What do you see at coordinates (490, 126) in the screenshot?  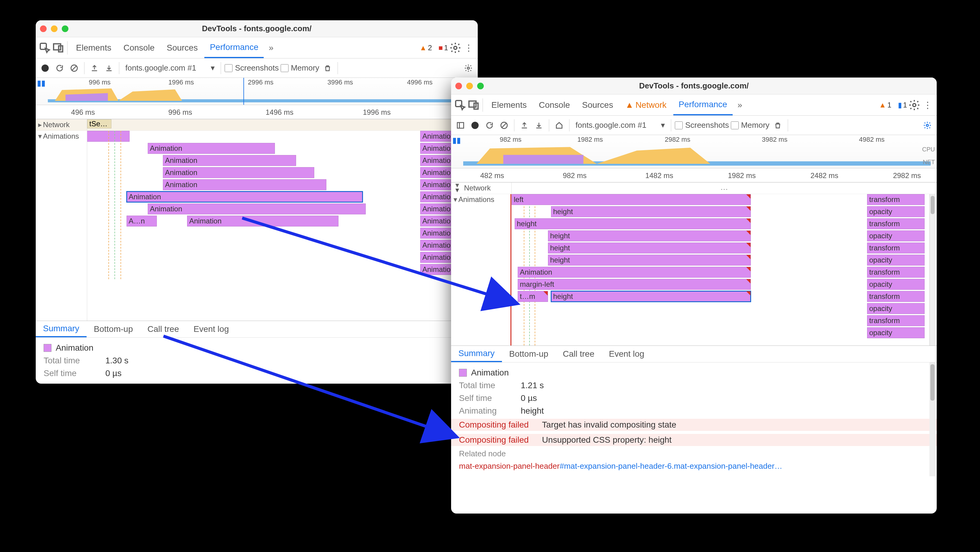 I see `reload-record-button` at bounding box center [490, 126].